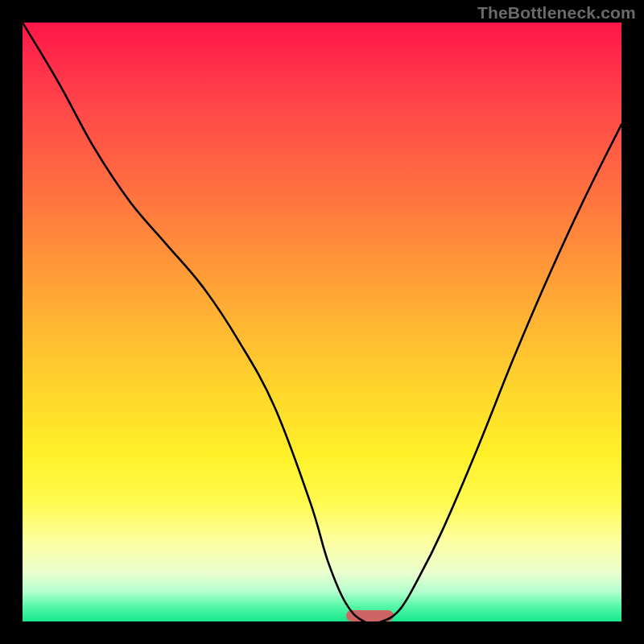 This screenshot has height=644, width=644. Describe the element at coordinates (557, 13) in the screenshot. I see `watermark-label: TheBottleneck.com` at that location.